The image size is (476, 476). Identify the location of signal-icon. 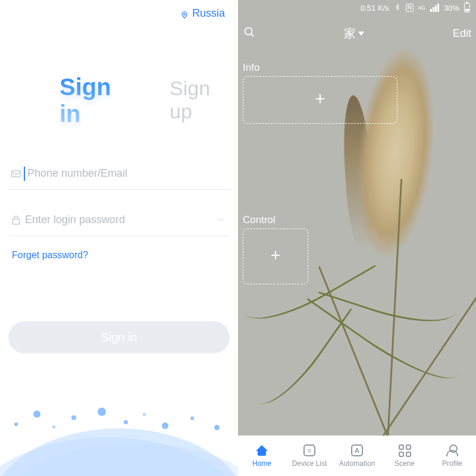
(434, 8).